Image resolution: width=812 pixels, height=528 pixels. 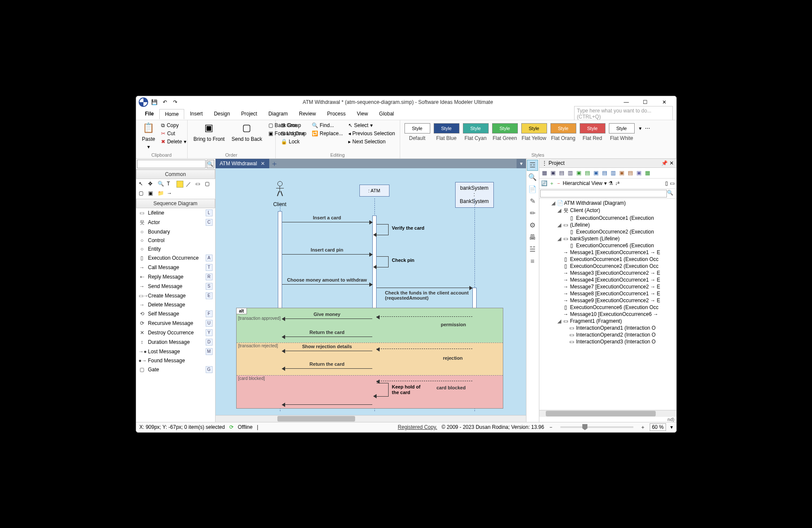 What do you see at coordinates (307, 114) in the screenshot?
I see `menu-review: Review` at bounding box center [307, 114].